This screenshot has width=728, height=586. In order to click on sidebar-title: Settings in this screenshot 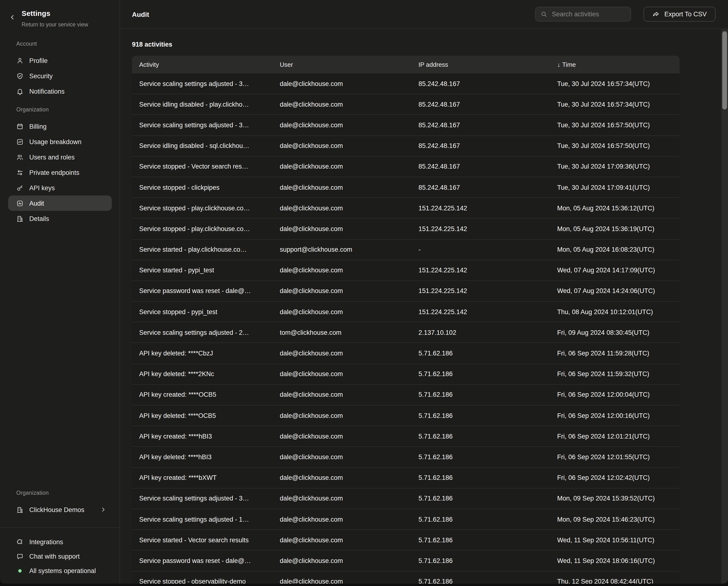, I will do `click(55, 14)`.